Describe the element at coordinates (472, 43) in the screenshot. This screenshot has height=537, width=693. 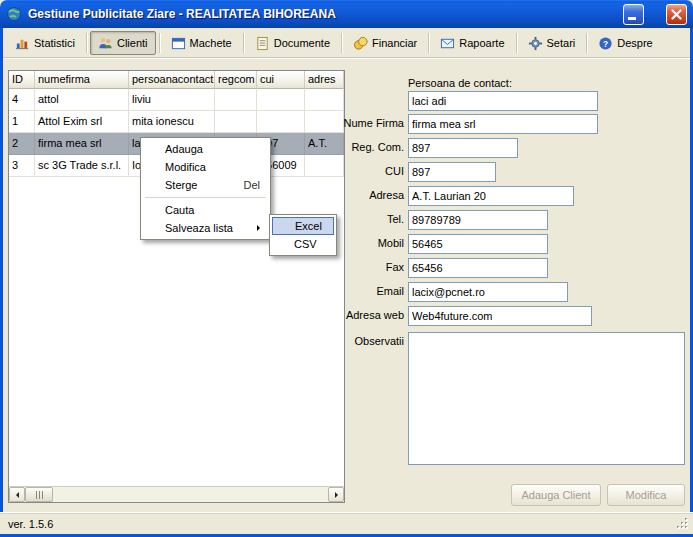
I see `tab-rapoarte: Rapoarte` at that location.